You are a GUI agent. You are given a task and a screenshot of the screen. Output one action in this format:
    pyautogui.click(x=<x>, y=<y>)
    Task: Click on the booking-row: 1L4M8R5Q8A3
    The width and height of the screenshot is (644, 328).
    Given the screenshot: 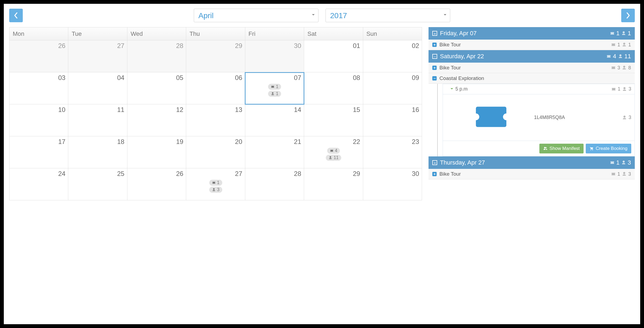 What is the action you would take?
    pyautogui.click(x=539, y=118)
    